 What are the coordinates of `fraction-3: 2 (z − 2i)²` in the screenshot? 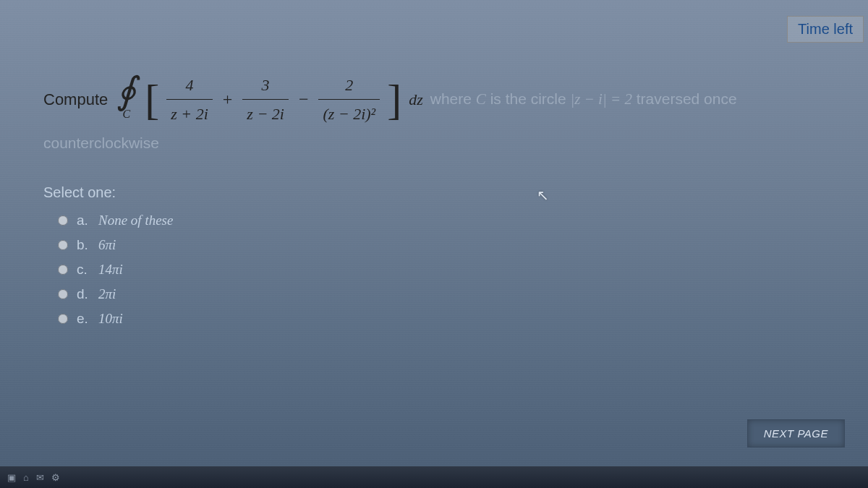 It's located at (349, 100).